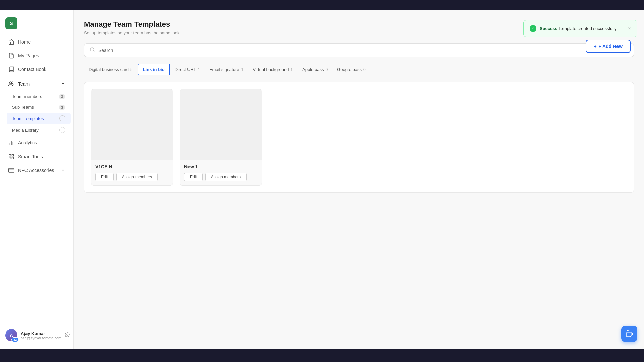 Image resolution: width=644 pixels, height=362 pixels. I want to click on sub-teams-label: Sub Teams, so click(23, 107).